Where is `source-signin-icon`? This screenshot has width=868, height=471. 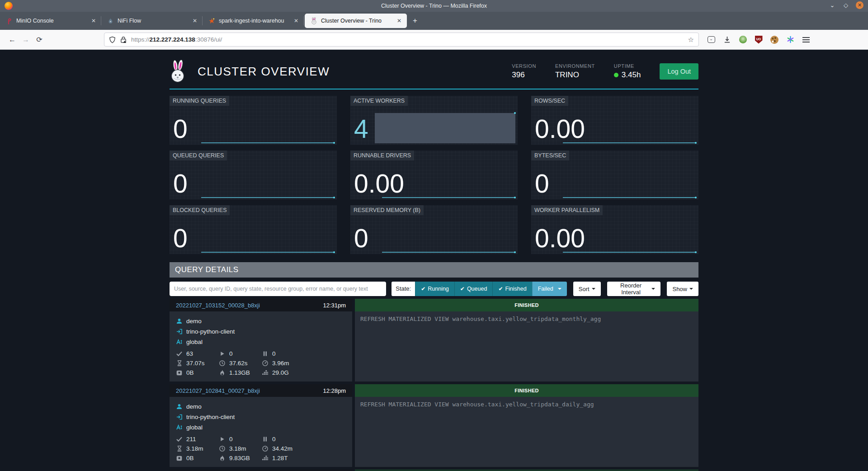
source-signin-icon is located at coordinates (179, 417).